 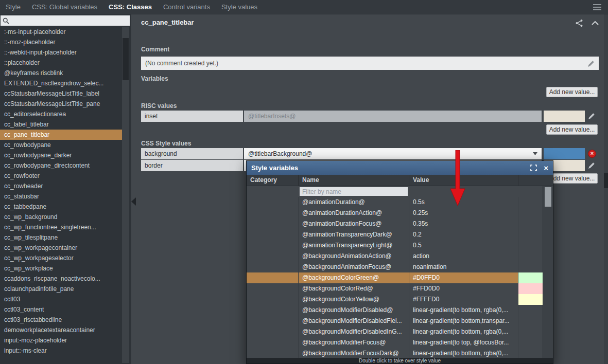 I want to click on sidebar-item: ccaddons_riscpane_noactivecolo..., so click(x=61, y=279).